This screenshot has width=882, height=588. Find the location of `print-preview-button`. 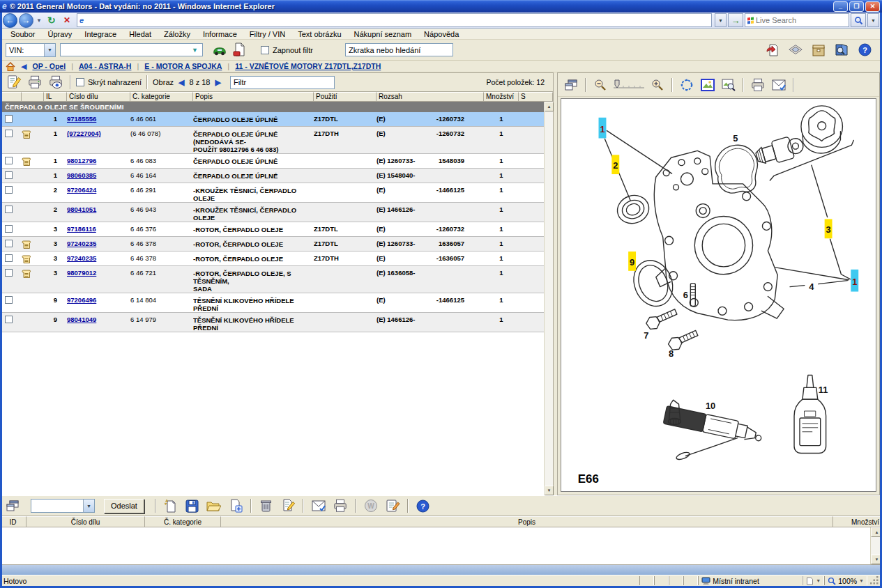

print-preview-button is located at coordinates (56, 82).